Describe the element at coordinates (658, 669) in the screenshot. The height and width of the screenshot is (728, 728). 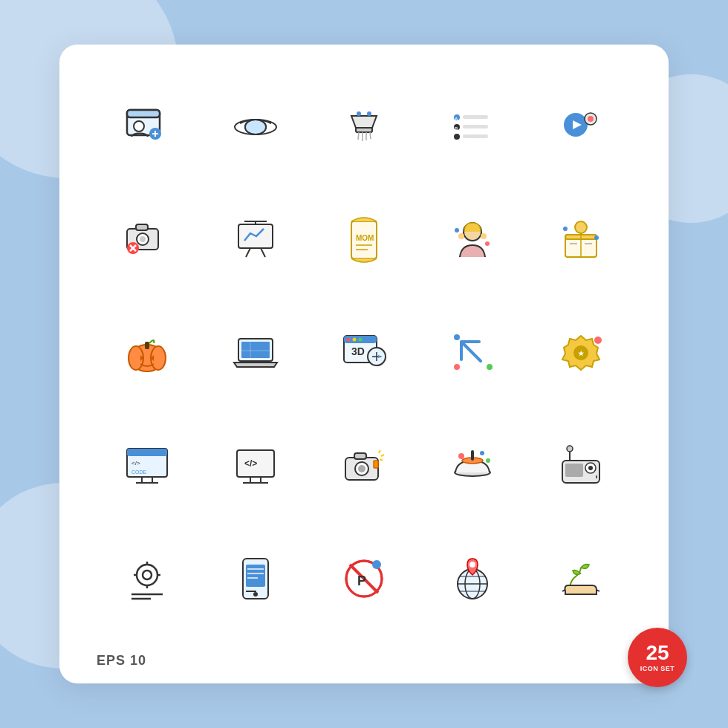
I see `badge-label: ICON SET` at that location.